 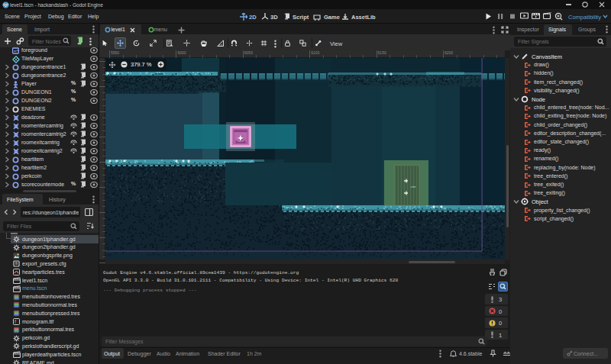 What do you see at coordinates (15, 322) in the screenshot?
I see `svg-text: f` at bounding box center [15, 322].